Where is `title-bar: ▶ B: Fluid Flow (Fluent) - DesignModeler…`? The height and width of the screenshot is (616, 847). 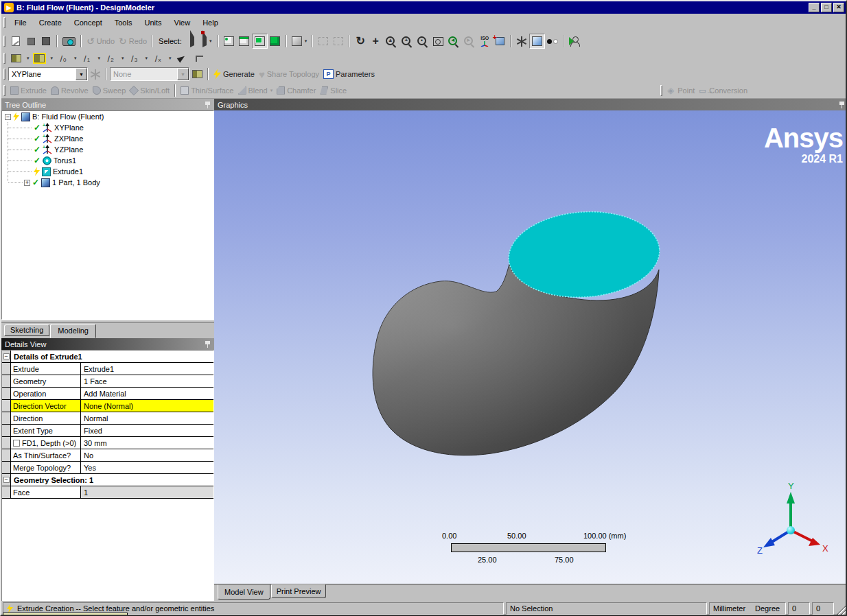
title-bar: ▶ B: Fluid Flow (Fluent) - DesignModeler… is located at coordinates (424, 8).